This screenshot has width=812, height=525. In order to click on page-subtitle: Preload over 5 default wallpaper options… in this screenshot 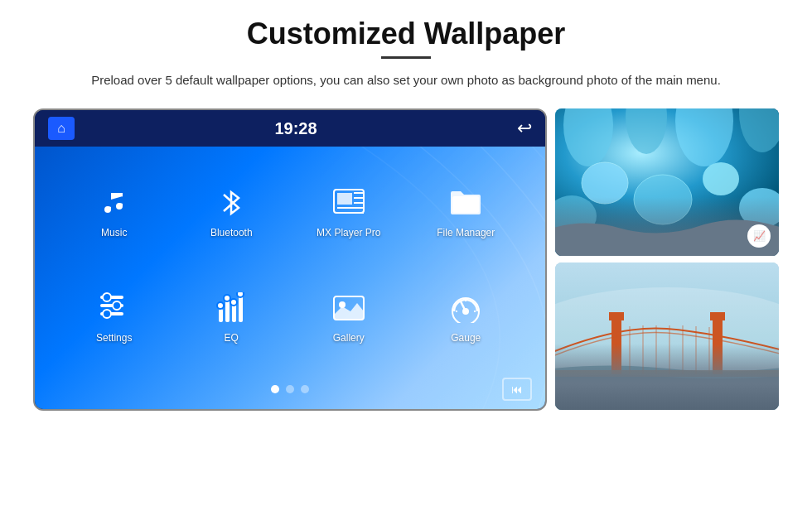, I will do `click(406, 80)`.